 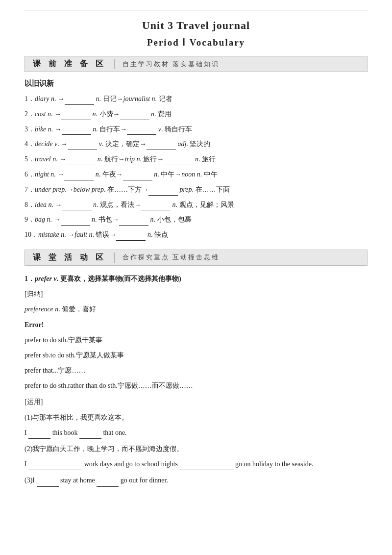 What do you see at coordinates (196, 449) in the screenshot?
I see `exercise2-cn: (2)我宁愿白天工作，晚上学习，而不愿到海边度假。` at bounding box center [196, 449].